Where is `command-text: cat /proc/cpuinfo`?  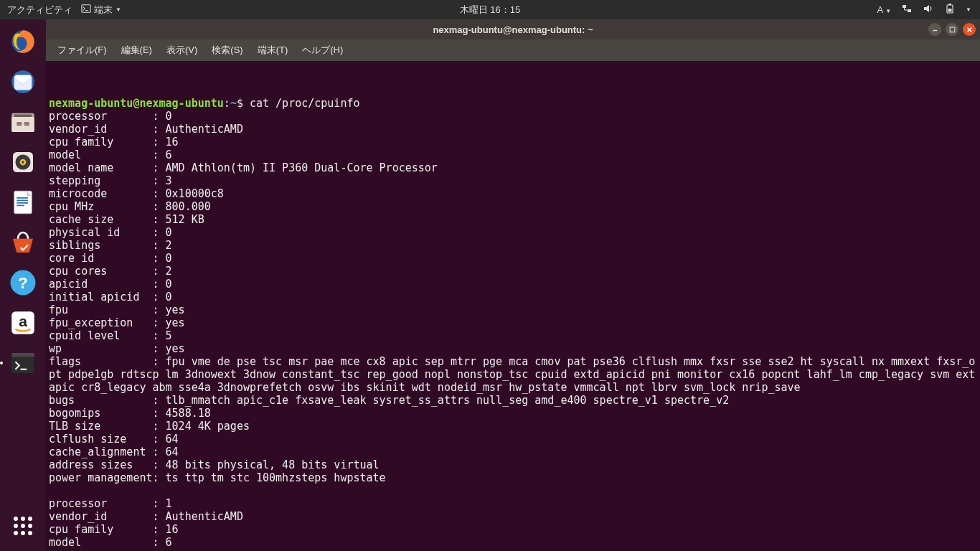
command-text: cat /proc/cpuinfo is located at coordinates (305, 103).